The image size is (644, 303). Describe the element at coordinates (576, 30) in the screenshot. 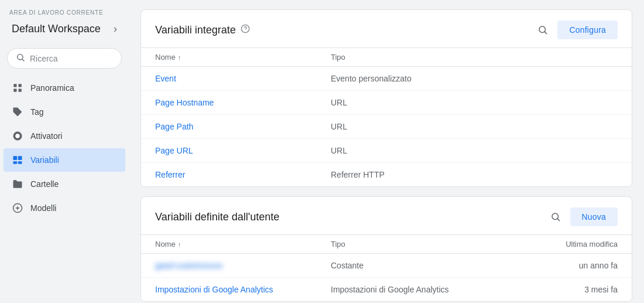

I see `section-actions: Configura` at that location.